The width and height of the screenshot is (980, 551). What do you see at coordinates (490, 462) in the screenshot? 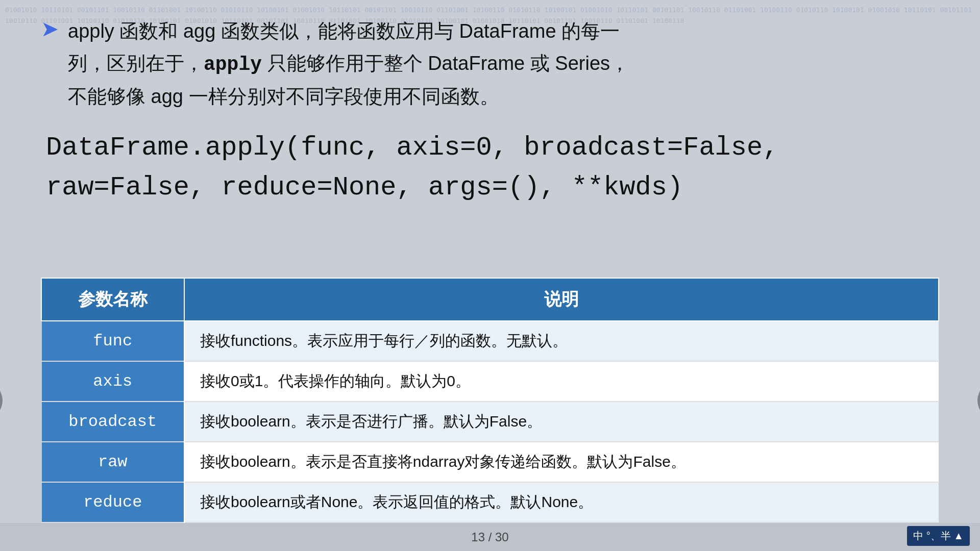
I see `table-row: raw 接收boolearn。表示是否直接将ndarray对象传递给函数。默认为…` at bounding box center [490, 462].